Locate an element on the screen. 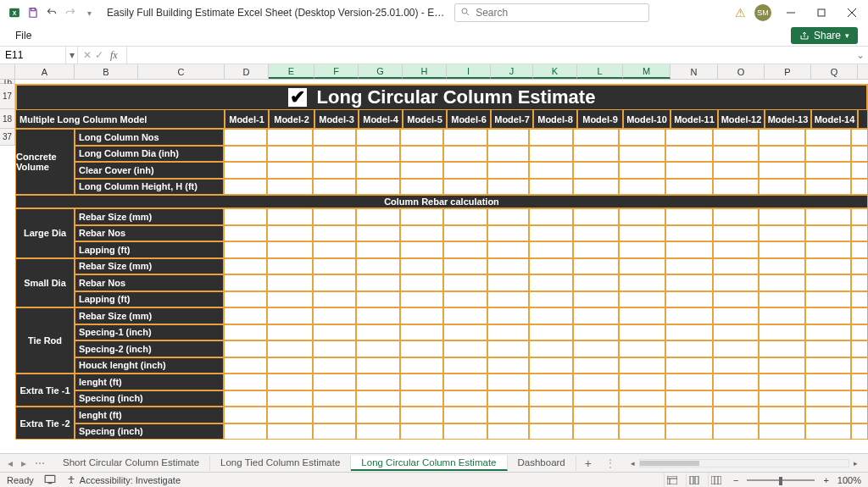  user-avatar: SM is located at coordinates (763, 13).